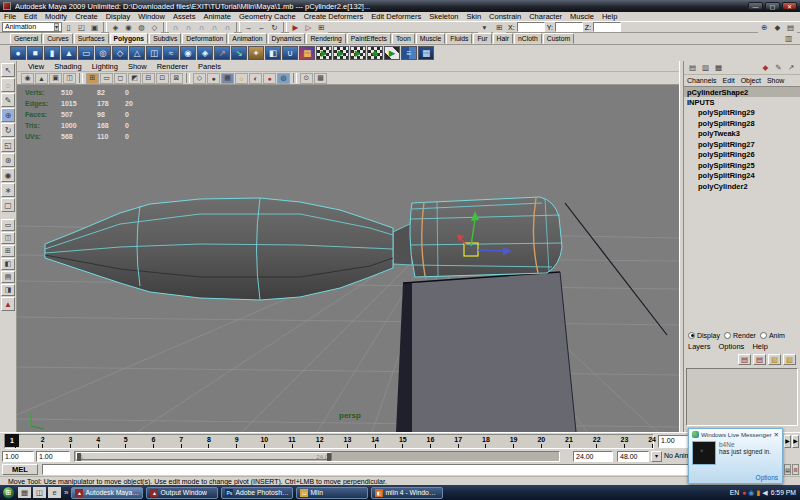  Describe the element at coordinates (8, 264) in the screenshot. I see `layout-layout-persp-outliner-icon: ◧` at that location.